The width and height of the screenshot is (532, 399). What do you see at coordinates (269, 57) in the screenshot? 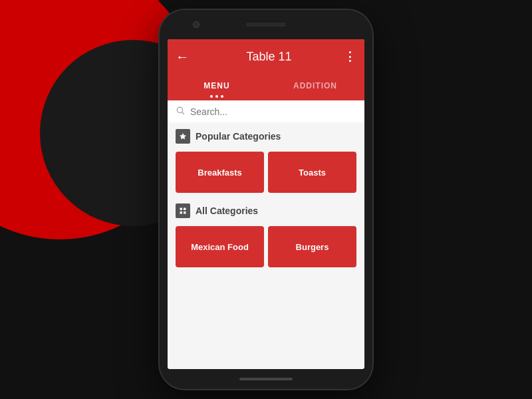
I see `page-title: Table 11` at bounding box center [269, 57].